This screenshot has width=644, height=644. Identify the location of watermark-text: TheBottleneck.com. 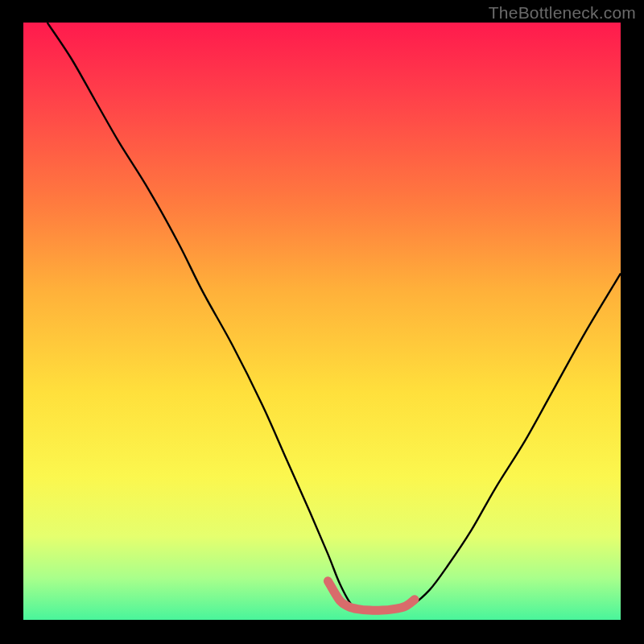
(562, 13).